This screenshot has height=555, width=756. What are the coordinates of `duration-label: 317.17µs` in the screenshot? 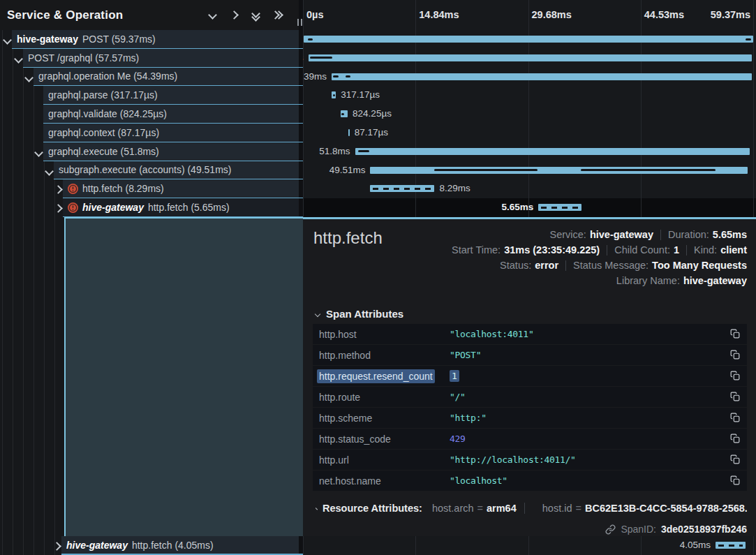 It's located at (360, 95).